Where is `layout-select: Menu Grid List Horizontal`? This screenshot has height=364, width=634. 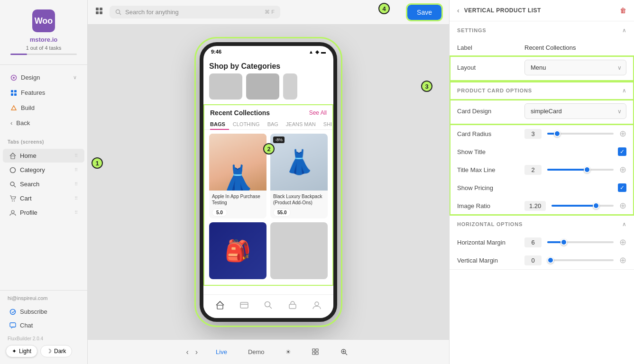
layout-select: Menu Grid List Horizontal is located at coordinates (576, 67).